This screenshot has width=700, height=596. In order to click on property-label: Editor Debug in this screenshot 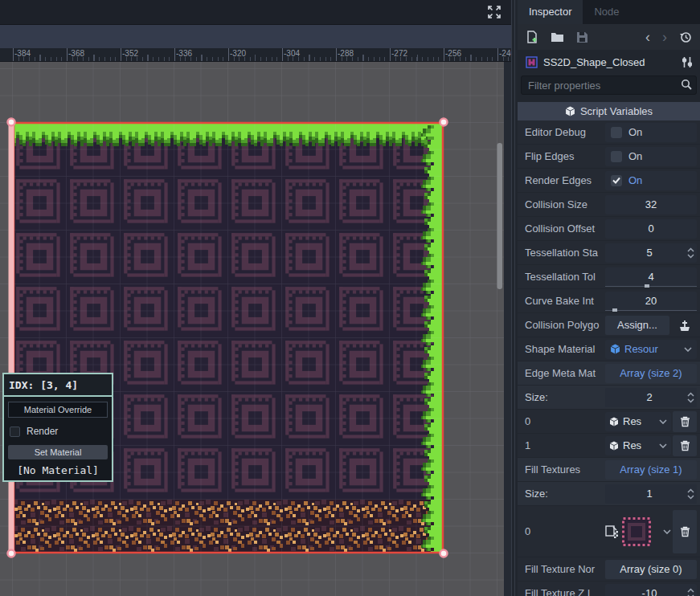, I will do `click(565, 132)`.